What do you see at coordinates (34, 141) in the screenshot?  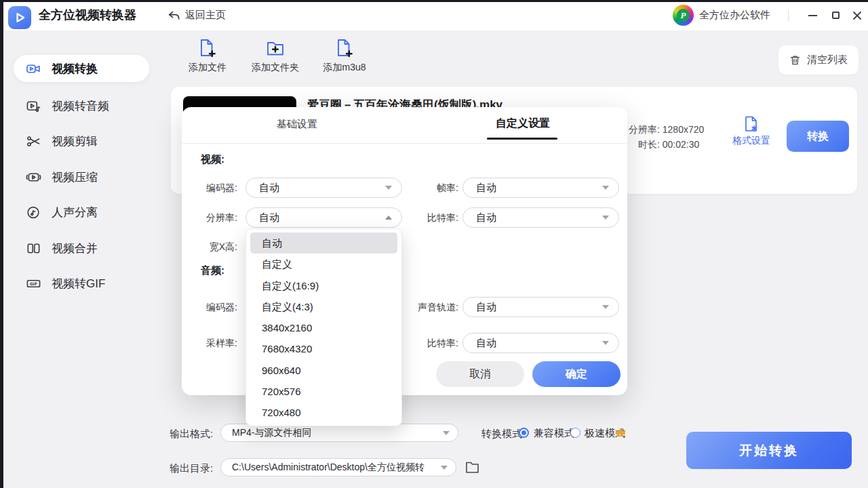 I see `scissors-icon` at bounding box center [34, 141].